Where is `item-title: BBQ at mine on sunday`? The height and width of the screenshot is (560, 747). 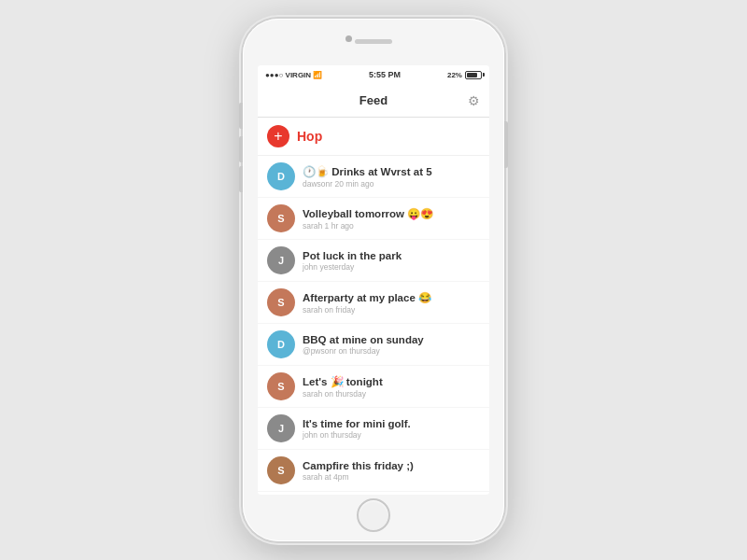 item-title: BBQ at mine on sunday is located at coordinates (391, 340).